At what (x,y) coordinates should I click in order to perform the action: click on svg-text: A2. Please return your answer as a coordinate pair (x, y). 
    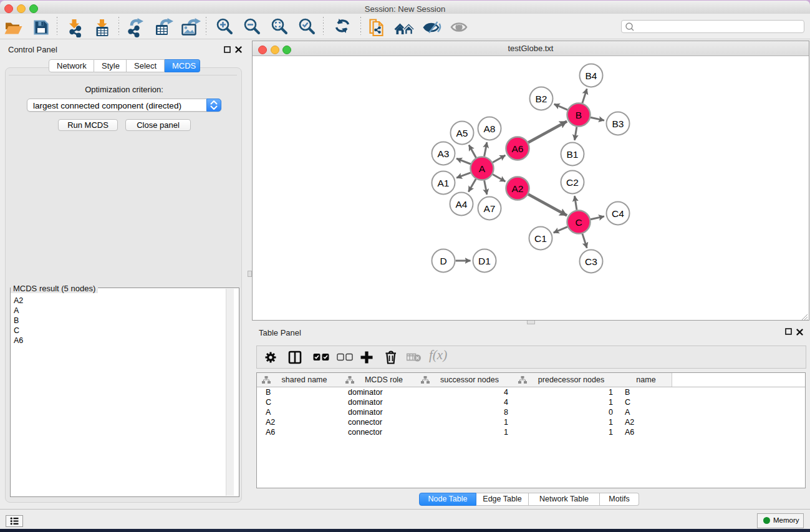
    Looking at the image, I should click on (518, 188).